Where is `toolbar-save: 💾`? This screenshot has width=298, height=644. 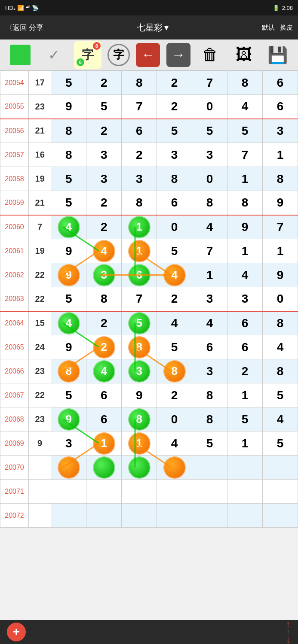 toolbar-save: 💾 is located at coordinates (278, 55).